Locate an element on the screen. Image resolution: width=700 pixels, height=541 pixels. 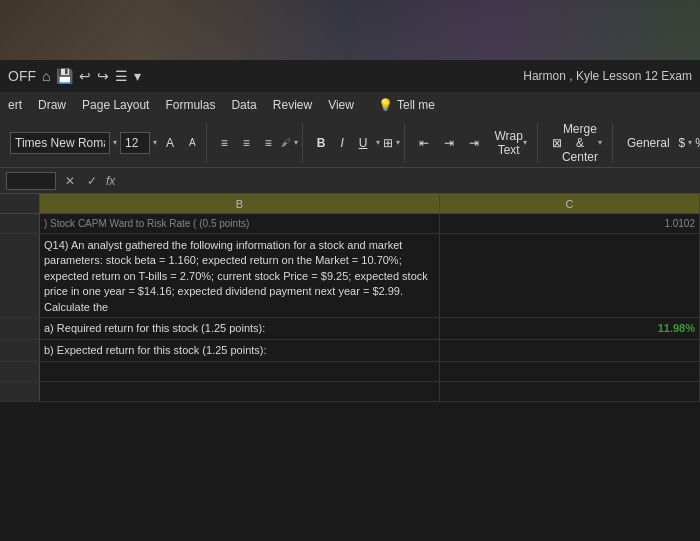
photo-area is located at coordinates (350, 30).